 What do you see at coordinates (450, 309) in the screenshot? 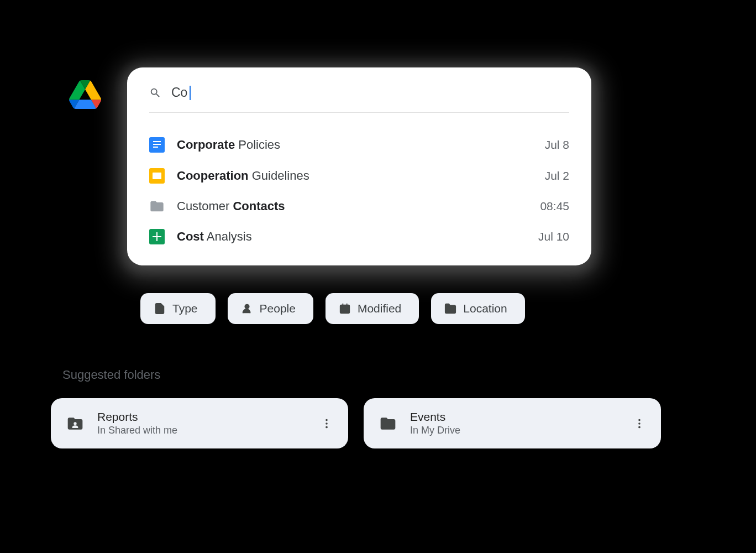
I see `folder-outline-icon` at bounding box center [450, 309].